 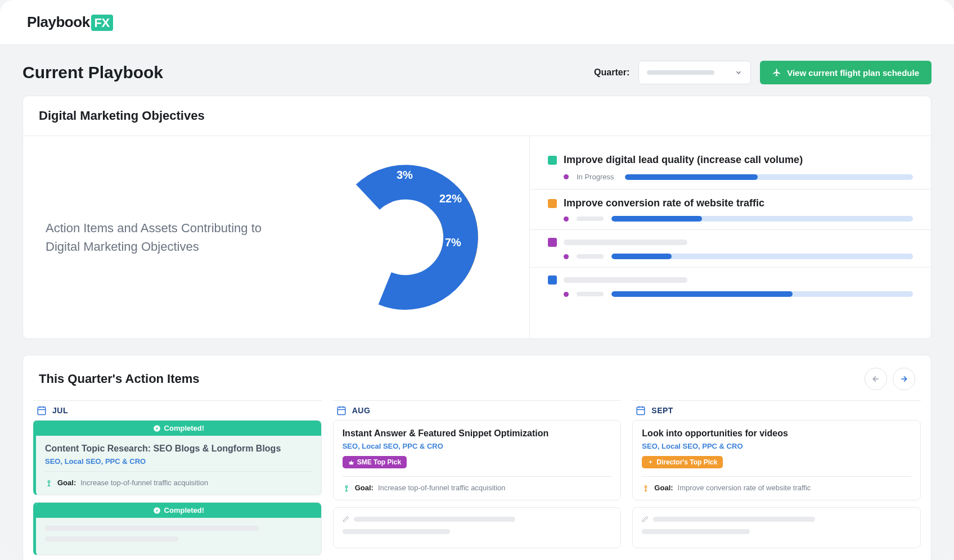 What do you see at coordinates (477, 116) in the screenshot?
I see `objectives-title: Digital Marketing Objectives` at bounding box center [477, 116].